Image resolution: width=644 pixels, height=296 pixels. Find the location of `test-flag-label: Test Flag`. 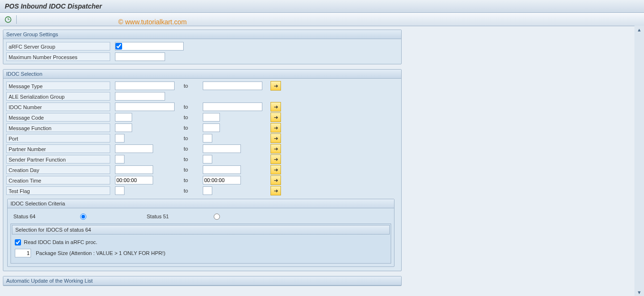

test-flag-label: Test Flag is located at coordinates (58, 191).